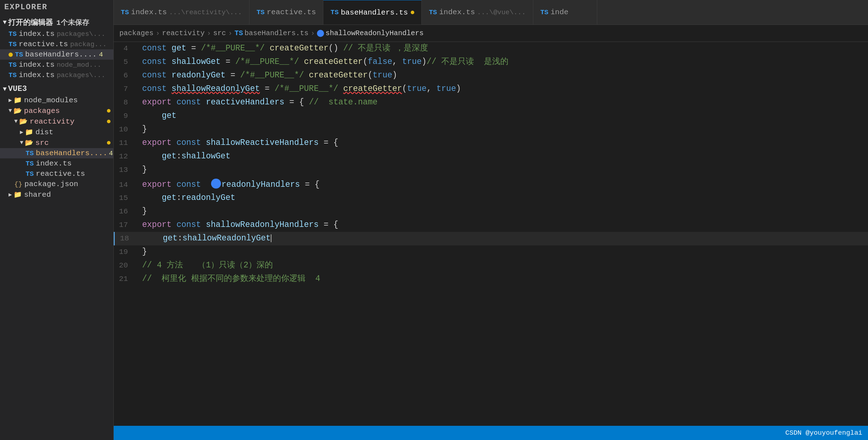  Describe the element at coordinates (491, 266) in the screenshot. I see `code-line-20: 20 // 4 方法 （1）只读（2）深的` at that location.